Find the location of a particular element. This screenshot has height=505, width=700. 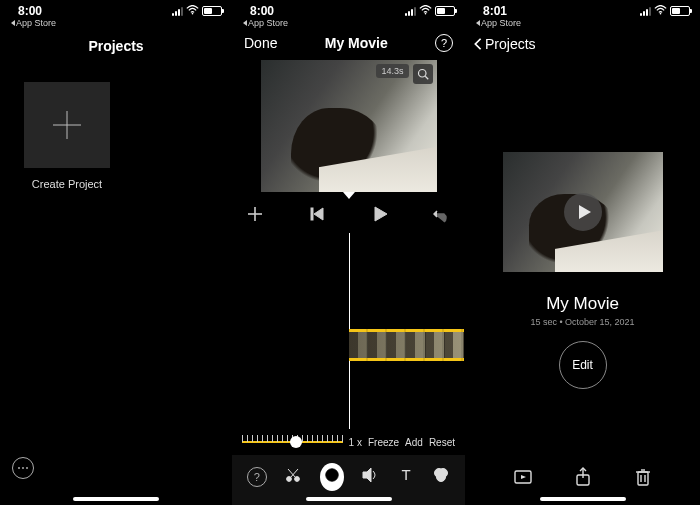

skip-back-button is located at coordinates (317, 216).